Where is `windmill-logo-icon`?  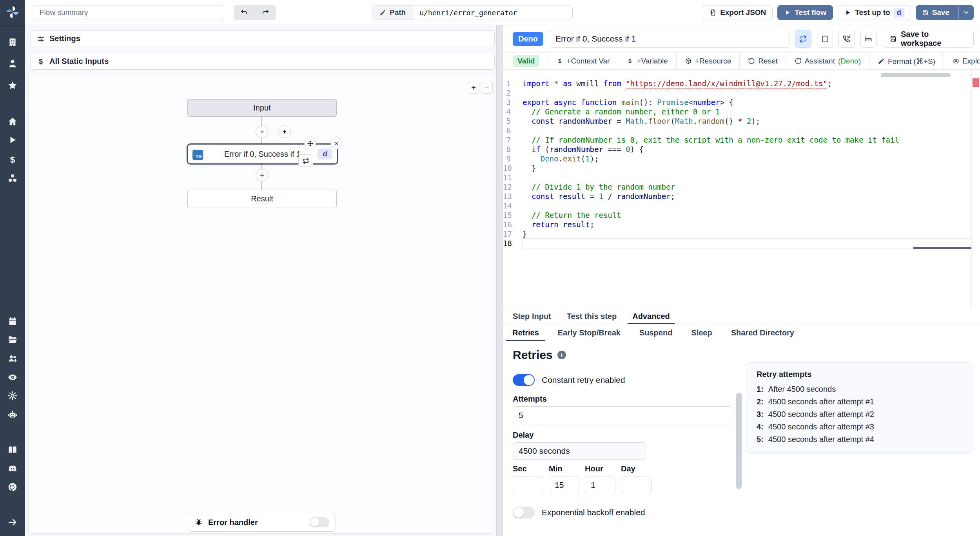
windmill-logo-icon is located at coordinates (13, 12).